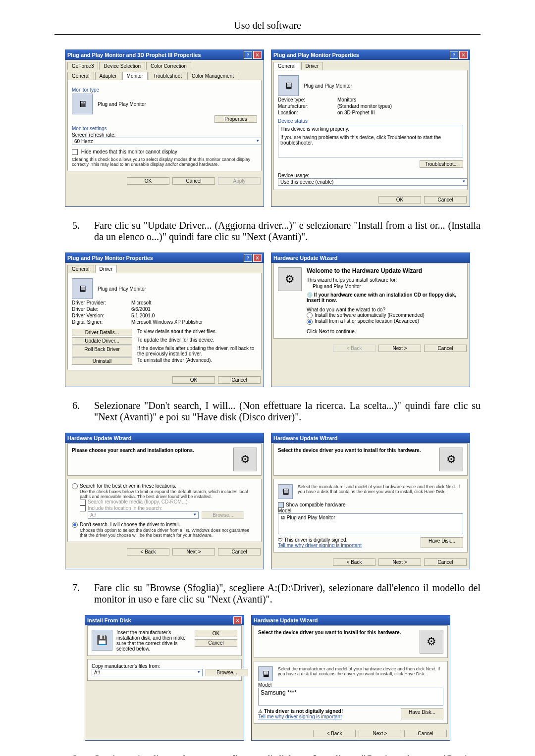 The width and height of the screenshot is (535, 756). What do you see at coordinates (361, 674) in the screenshot?
I see `wizard-instructions: Select the manufacturer and model of you…` at bounding box center [361, 674].